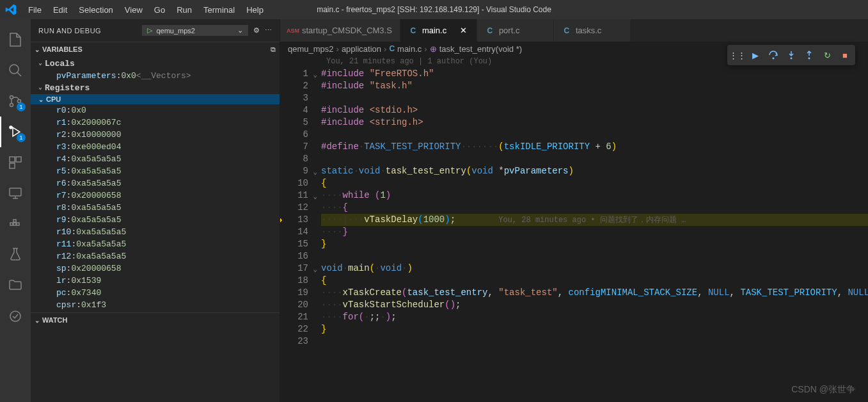 Image resolution: width=868 pixels, height=402 pixels. I want to click on register-item: cpsr: 0x1f3, so click(155, 305).